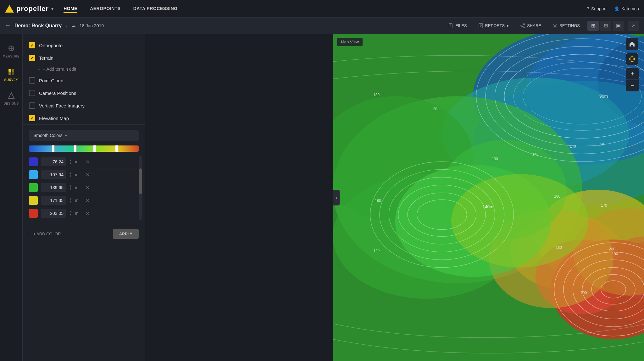 The width and height of the screenshot is (644, 361). What do you see at coordinates (606, 26) in the screenshot?
I see `dual-view-button: ⊟` at bounding box center [606, 26].